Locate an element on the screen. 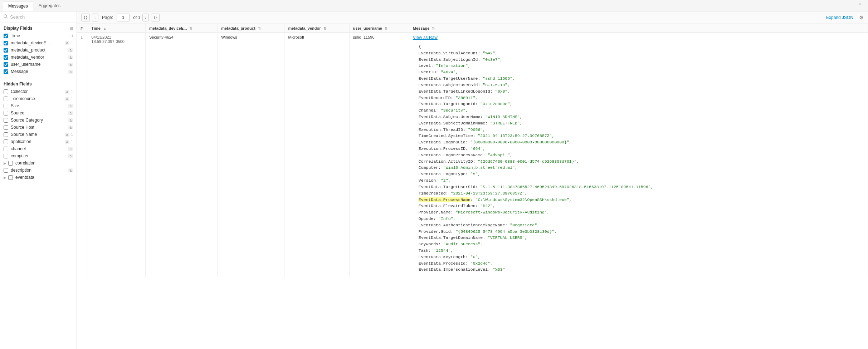 The image size is (868, 349). page-total: of 1 is located at coordinates (137, 18).